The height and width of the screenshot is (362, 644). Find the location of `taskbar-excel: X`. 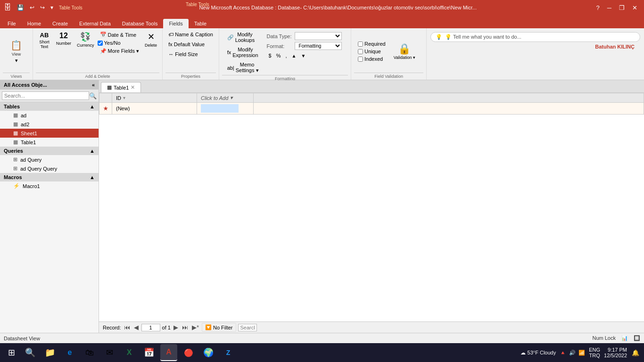

taskbar-excel: X is located at coordinates (129, 353).